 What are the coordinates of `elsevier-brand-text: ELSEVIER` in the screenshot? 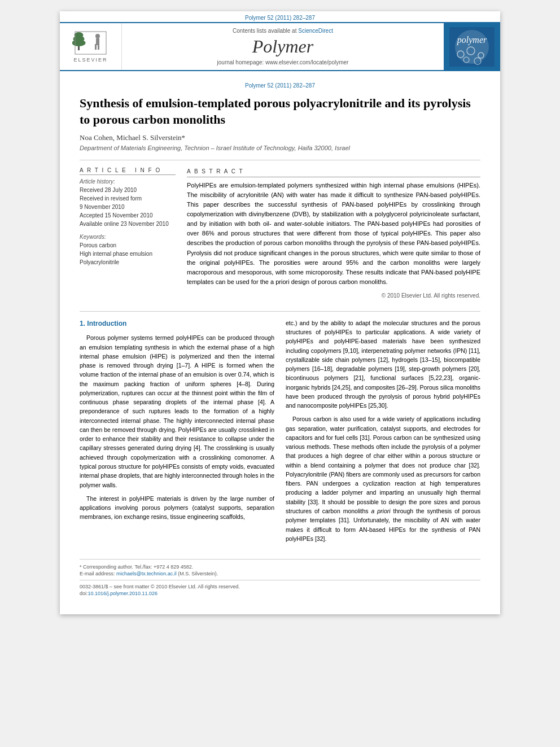 It's located at (90, 60).